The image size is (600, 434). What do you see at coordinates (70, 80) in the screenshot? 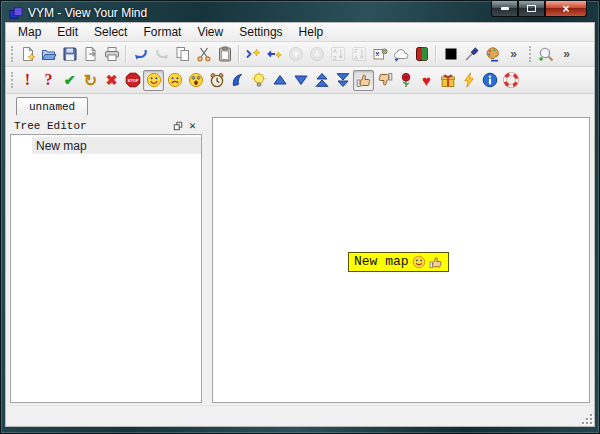
I see `toolbar-button-flag-check: ✔` at bounding box center [70, 80].